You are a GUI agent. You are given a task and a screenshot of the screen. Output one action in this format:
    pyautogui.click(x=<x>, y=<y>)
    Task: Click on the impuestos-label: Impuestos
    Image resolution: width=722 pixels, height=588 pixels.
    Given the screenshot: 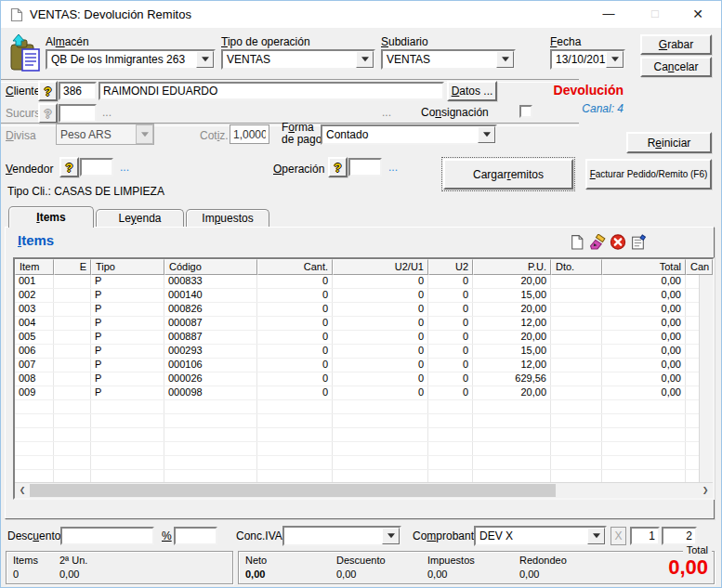 What is the action you would take?
    pyautogui.click(x=452, y=560)
    